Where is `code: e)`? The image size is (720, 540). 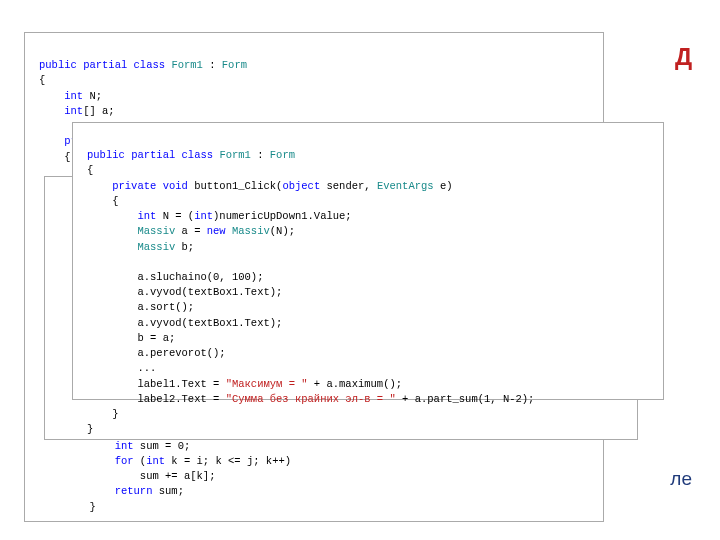
code: e) is located at coordinates (444, 186).